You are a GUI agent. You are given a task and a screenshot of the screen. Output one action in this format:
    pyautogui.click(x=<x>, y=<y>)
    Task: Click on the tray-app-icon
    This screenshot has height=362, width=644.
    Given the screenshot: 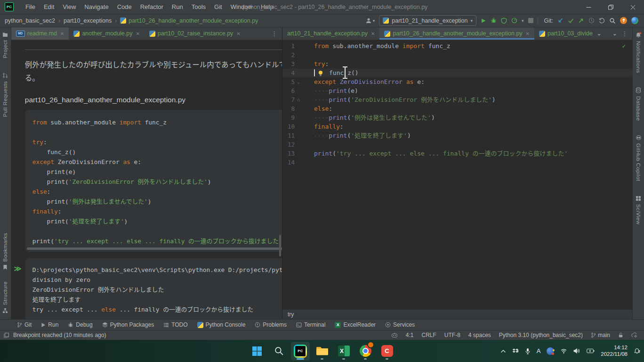 What is the action you would take?
    pyautogui.click(x=550, y=351)
    